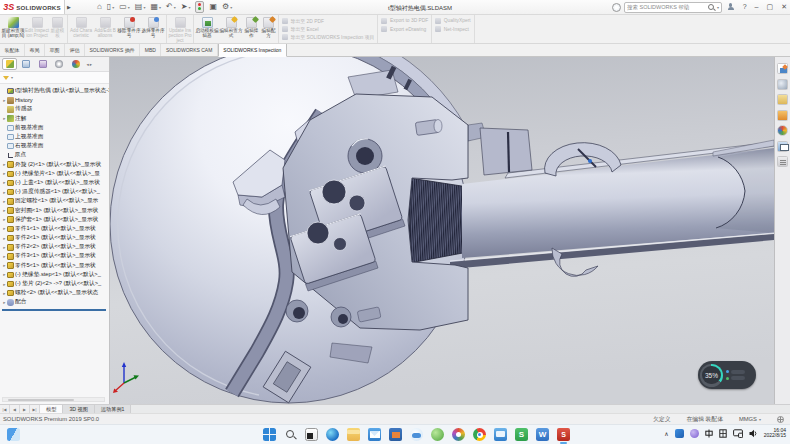  I want to click on tree-item: ▸(-) 温度传感器<1> (默认<<默认>_, so click(56, 192).